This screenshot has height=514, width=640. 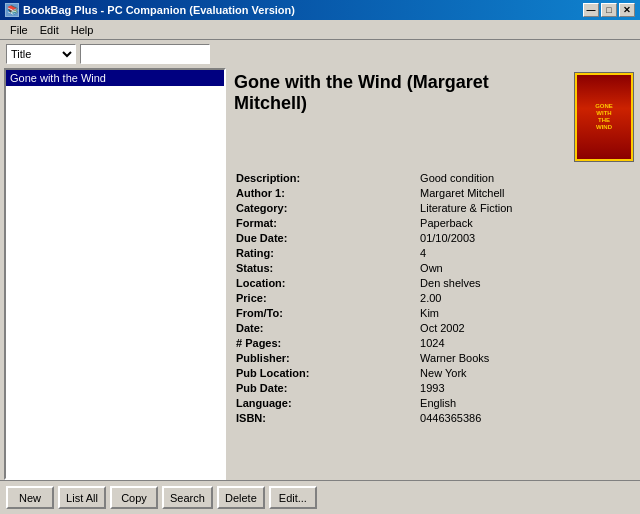 What do you see at coordinates (526, 254) in the screenshot?
I see `field-value: 4` at bounding box center [526, 254].